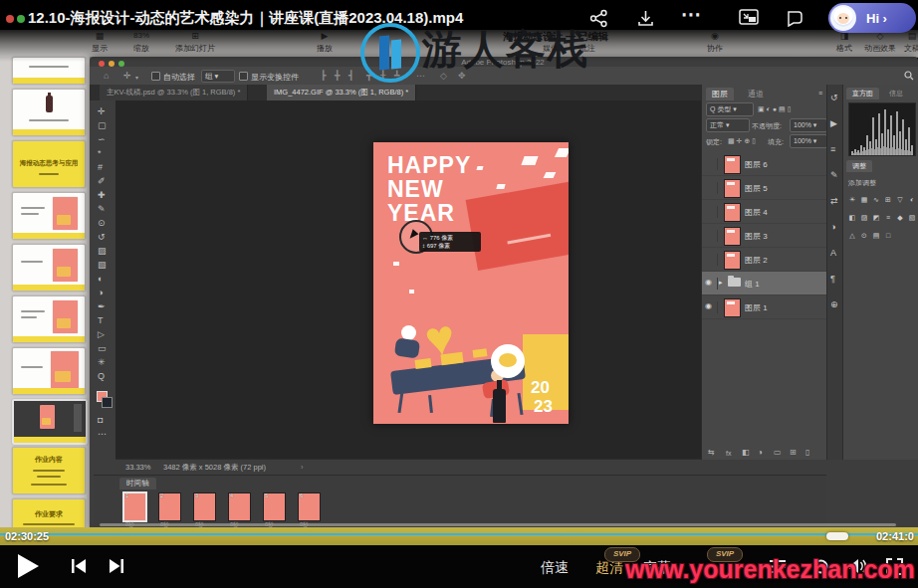  Describe the element at coordinates (102, 265) in the screenshot. I see `gradient-tool: ▧` at that location.